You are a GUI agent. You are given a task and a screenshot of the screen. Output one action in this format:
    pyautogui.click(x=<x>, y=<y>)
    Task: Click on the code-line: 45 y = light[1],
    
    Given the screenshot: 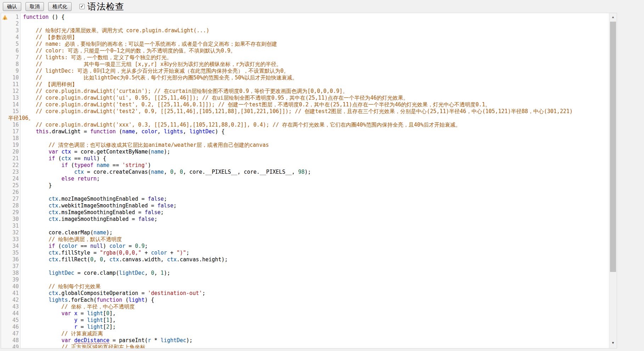 What is the action you would take?
    pyautogui.click(x=305, y=321)
    